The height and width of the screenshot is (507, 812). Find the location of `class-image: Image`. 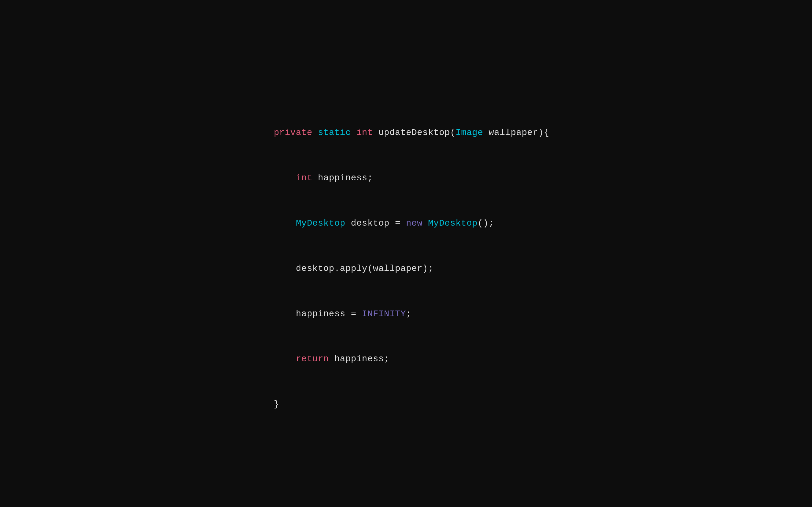

class-image: Image is located at coordinates (469, 133).